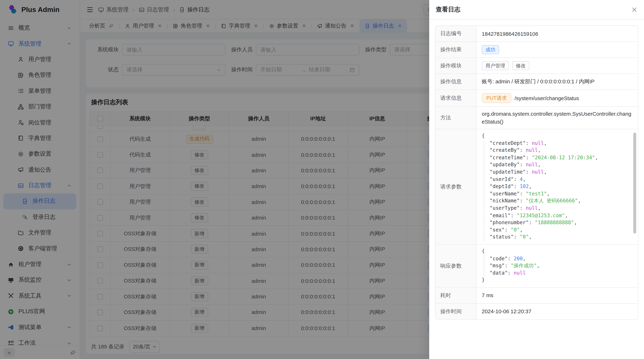 The width and height of the screenshot is (644, 359). Describe the element at coordinates (538, 81) in the screenshot. I see `operation-info-value: 账号: admin / 研发部门 / 0:0:0:0:0:0:0:1 / 内网I…` at that location.